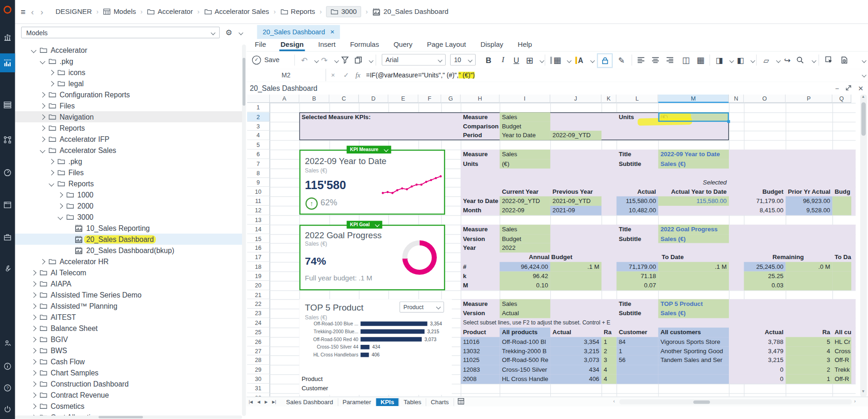  What do you see at coordinates (7, 343) in the screenshot?
I see `user-search-icon` at bounding box center [7, 343].